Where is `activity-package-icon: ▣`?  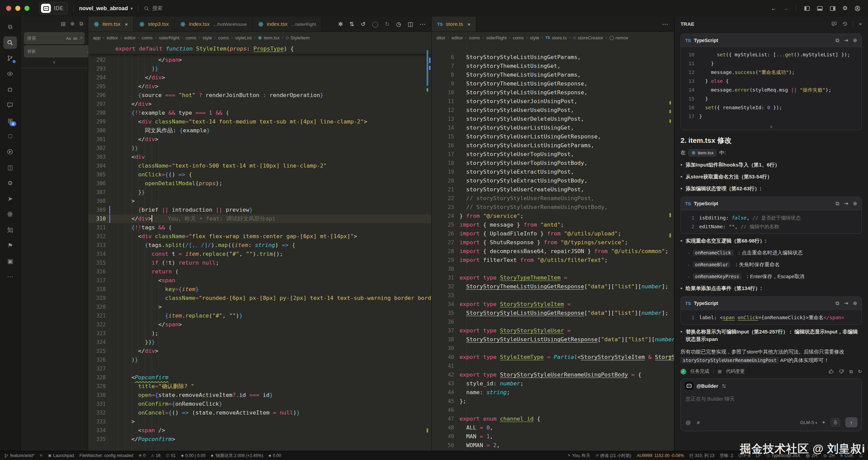 activity-package-icon: ▣ is located at coordinates (10, 261).